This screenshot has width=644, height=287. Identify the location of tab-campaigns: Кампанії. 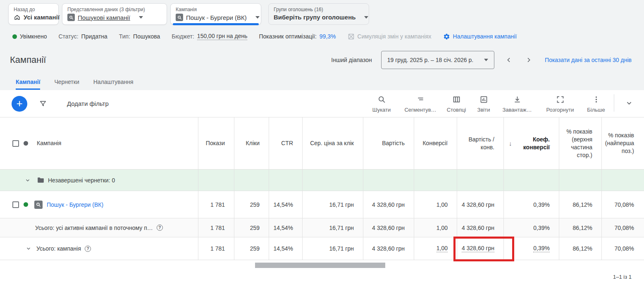
(28, 84).